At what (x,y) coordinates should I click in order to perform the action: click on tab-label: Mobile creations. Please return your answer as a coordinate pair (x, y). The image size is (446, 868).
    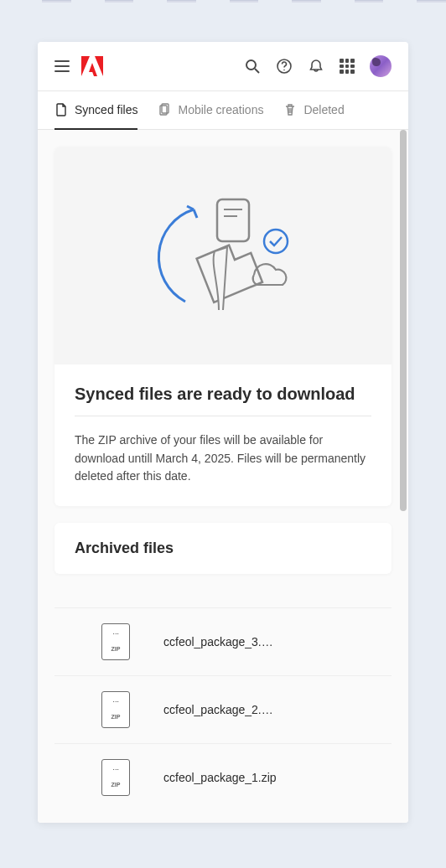
    Looking at the image, I should click on (220, 110).